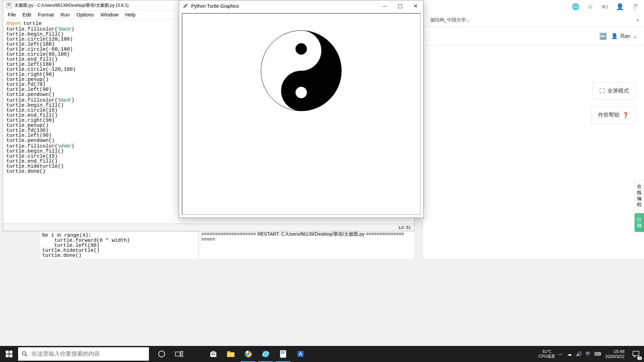 The width and height of the screenshot is (644, 362). Describe the element at coordinates (65, 15) in the screenshot. I see `menu-run: Run` at that location.